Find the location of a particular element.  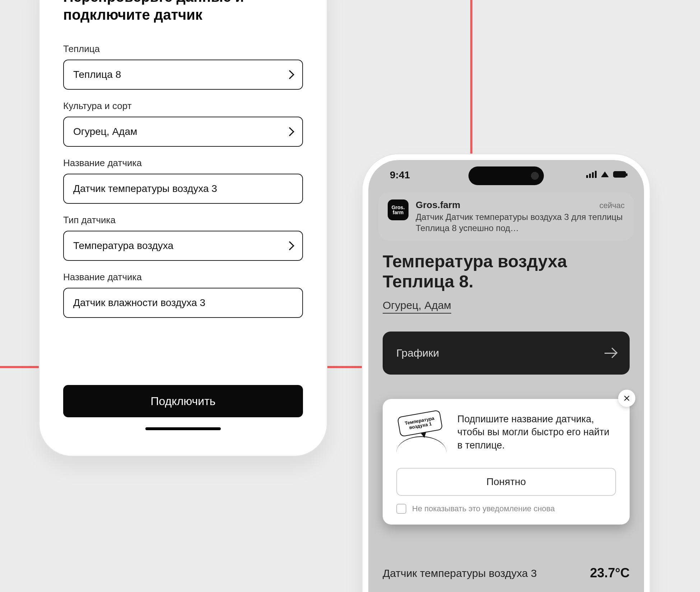

guide-line-horizontal-left is located at coordinates (22, 367).